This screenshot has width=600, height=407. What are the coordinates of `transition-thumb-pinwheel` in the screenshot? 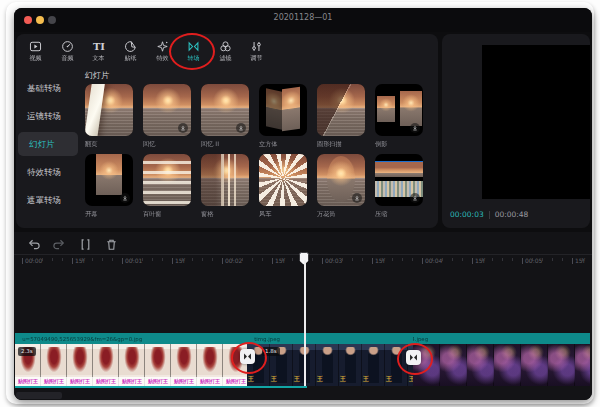 It's located at (283, 180).